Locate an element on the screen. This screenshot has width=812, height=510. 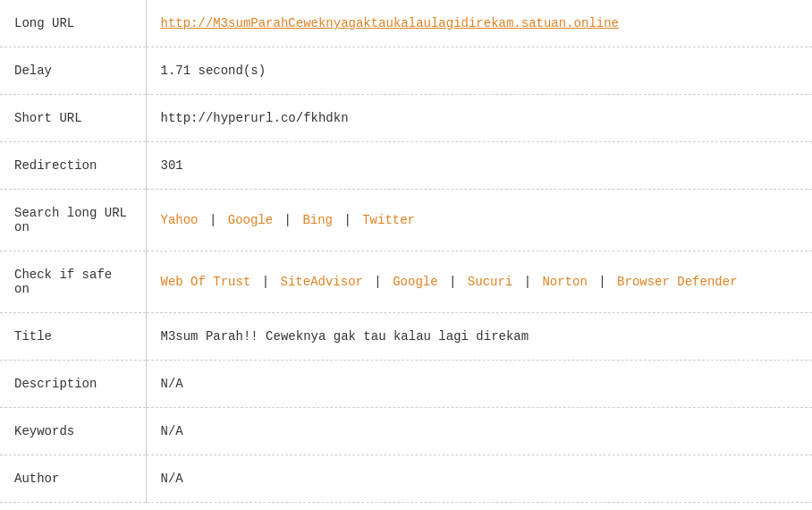
check-safe-link-sucuri: Sucuri is located at coordinates (490, 282).